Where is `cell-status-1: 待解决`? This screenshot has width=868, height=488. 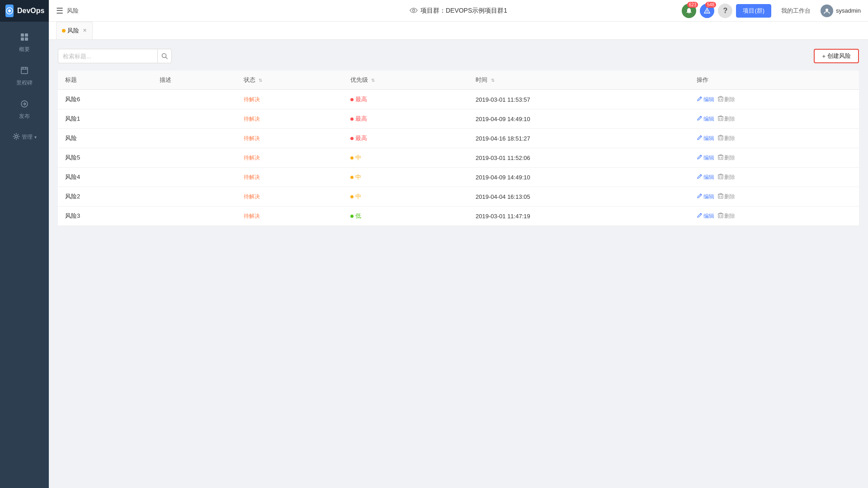 cell-status-1: 待解决 is located at coordinates (290, 119).